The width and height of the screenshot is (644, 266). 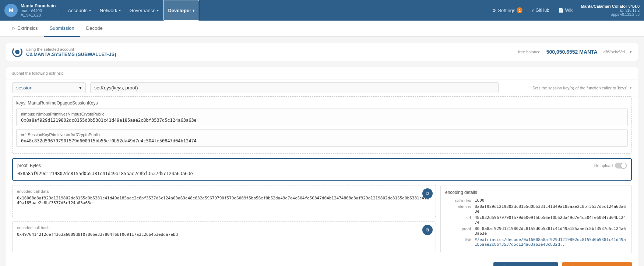 What do you see at coordinates (458, 218) in the screenshot?
I see `enc-vrf-key: vrf` at bounding box center [458, 218].